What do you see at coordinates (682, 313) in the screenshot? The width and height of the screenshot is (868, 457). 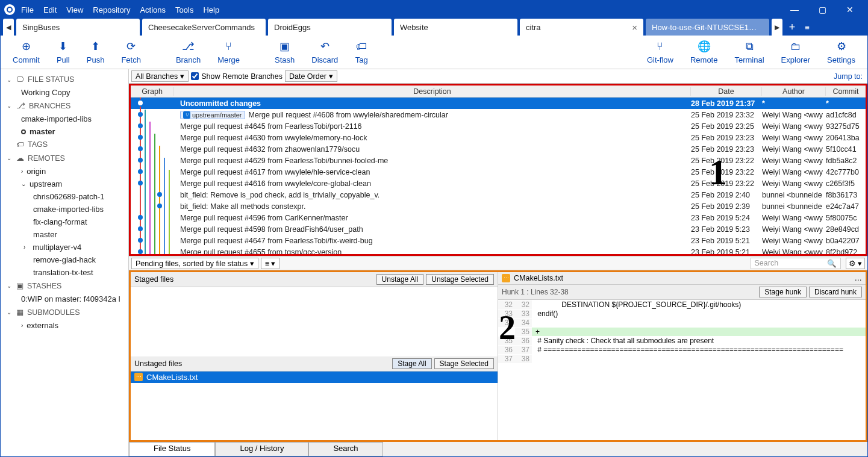 I see `diff-line: 3333 endif()` at bounding box center [682, 313].